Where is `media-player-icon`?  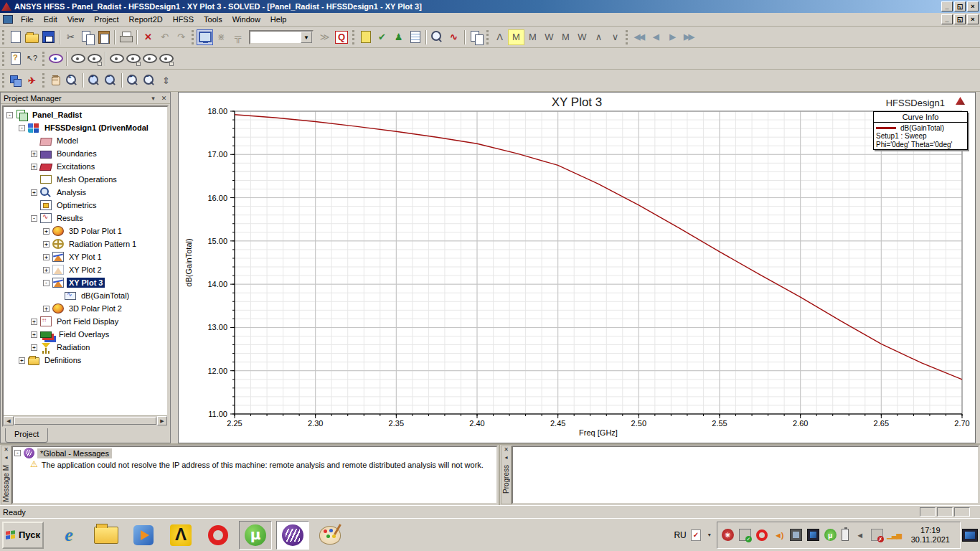
media-player-icon is located at coordinates (143, 535).